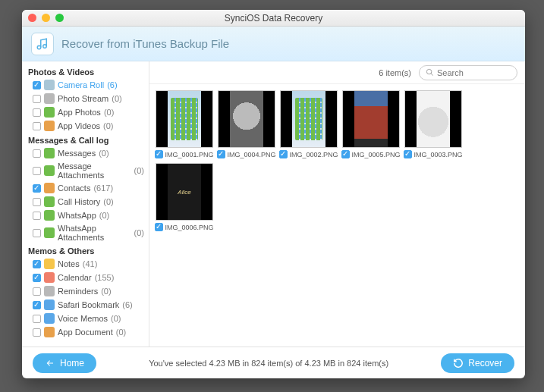  What do you see at coordinates (83, 318) in the screenshot?
I see `sidebar-item-label: Voice Memos` at bounding box center [83, 318].